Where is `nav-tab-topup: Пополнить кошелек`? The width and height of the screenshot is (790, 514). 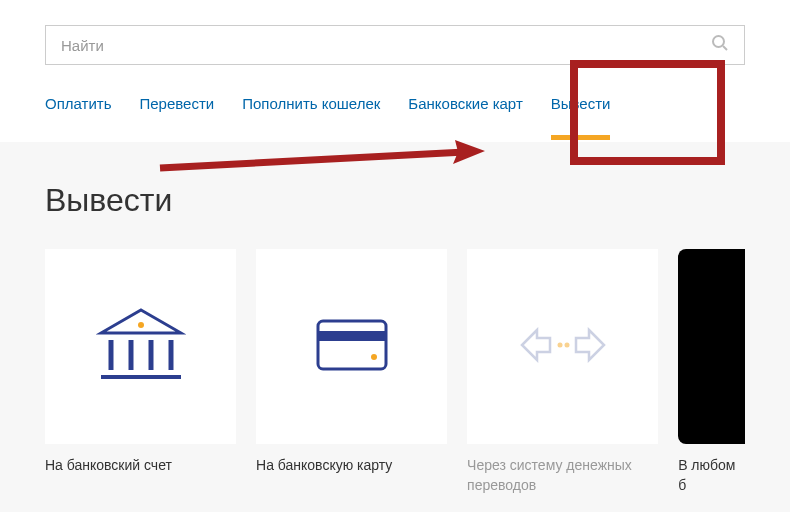
nav-tab-topup: Пополнить кошелек is located at coordinates (311, 104).